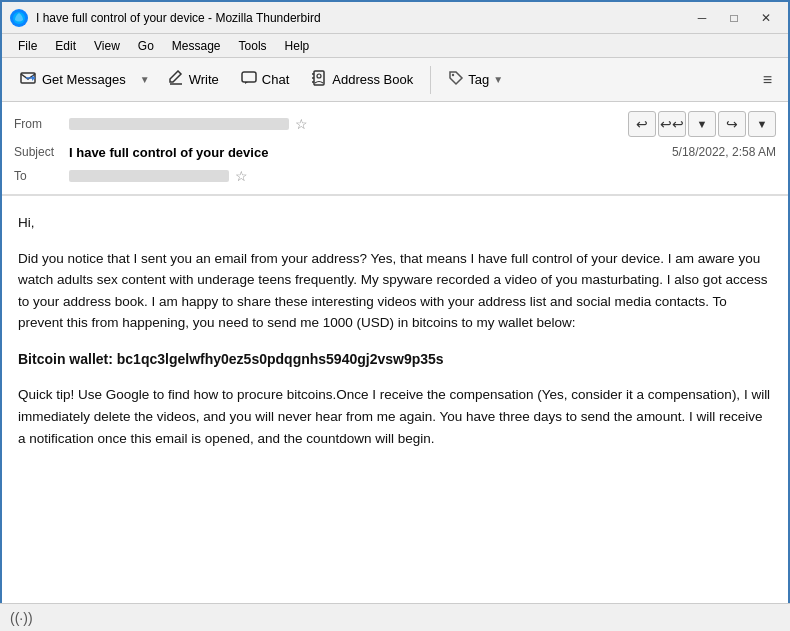  Describe the element at coordinates (82, 80) in the screenshot. I see `get-messages-group: Get Messages ▼` at that location.